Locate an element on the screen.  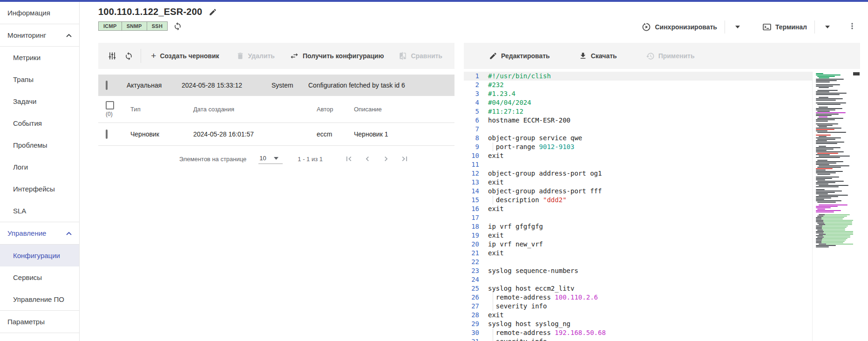
refresh-table-icon is located at coordinates (129, 56).